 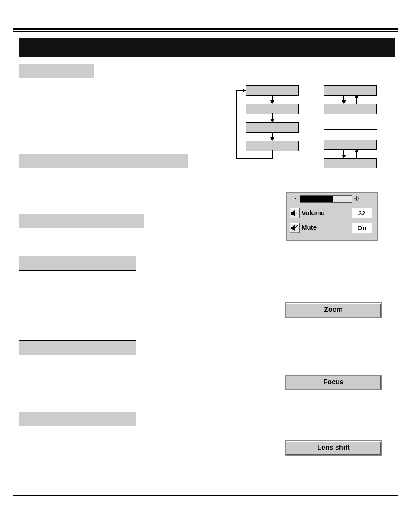 What do you see at coordinates (332, 216) in the screenshot?
I see `volume-panel: •)) Volume 32 Mute On` at bounding box center [332, 216].